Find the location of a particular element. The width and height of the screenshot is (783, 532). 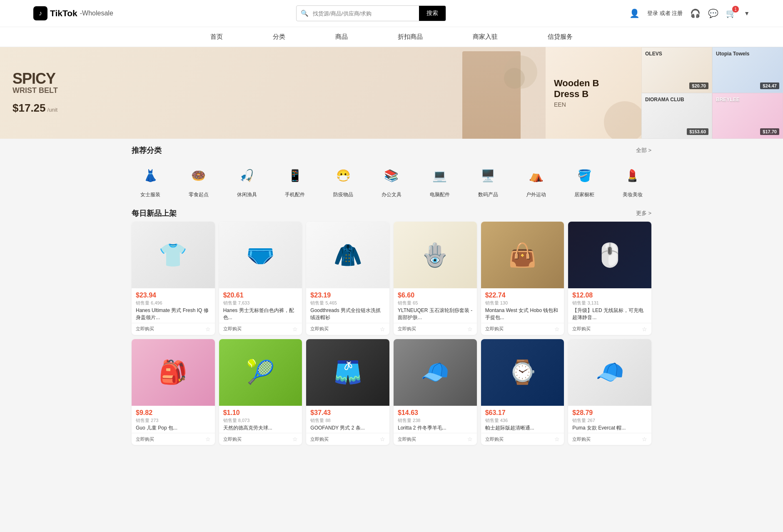

product-sales-4: 销售量 130 is located at coordinates (523, 303).